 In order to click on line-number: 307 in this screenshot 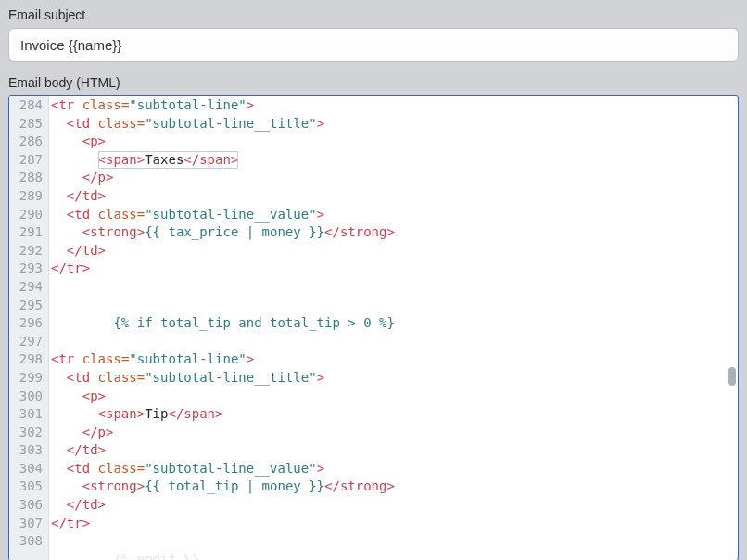, I will do `click(28, 524)`.